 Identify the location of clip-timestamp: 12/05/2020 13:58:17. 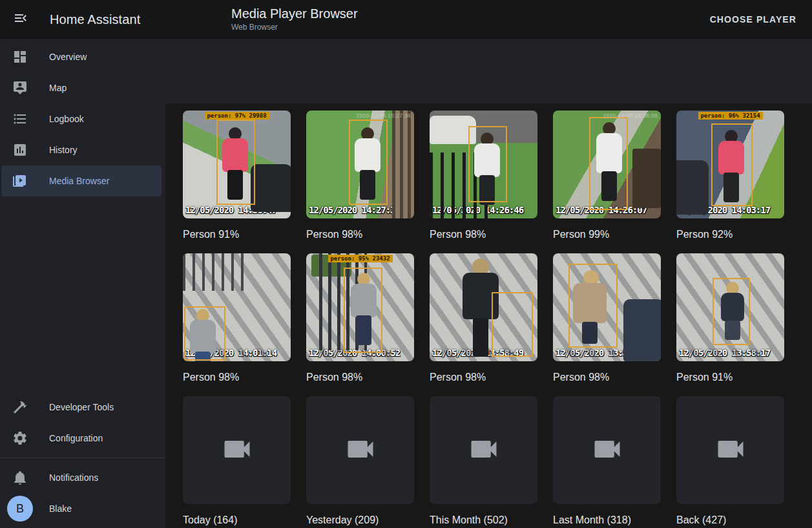
(731, 353).